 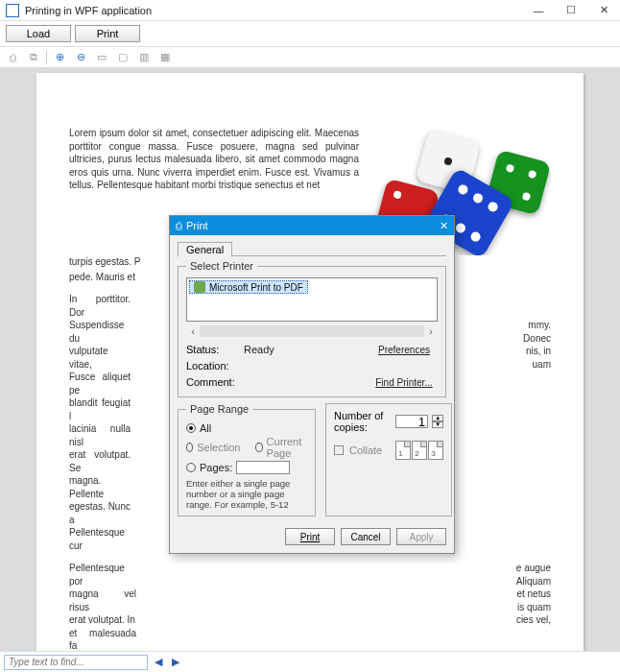 What do you see at coordinates (419, 450) in the screenshot?
I see `collate-preview: 11 22 33` at bounding box center [419, 450].